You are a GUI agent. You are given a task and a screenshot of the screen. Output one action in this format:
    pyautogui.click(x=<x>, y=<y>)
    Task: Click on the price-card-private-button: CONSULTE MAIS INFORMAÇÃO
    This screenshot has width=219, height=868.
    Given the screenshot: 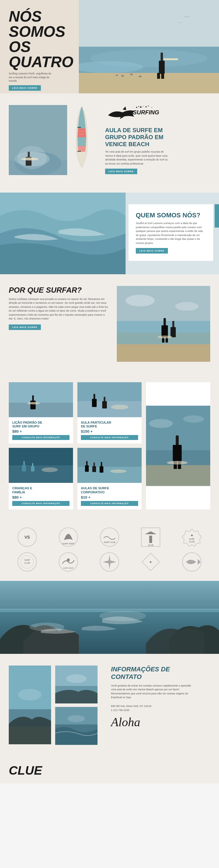 What is the action you would take?
    pyautogui.click(x=109, y=437)
    